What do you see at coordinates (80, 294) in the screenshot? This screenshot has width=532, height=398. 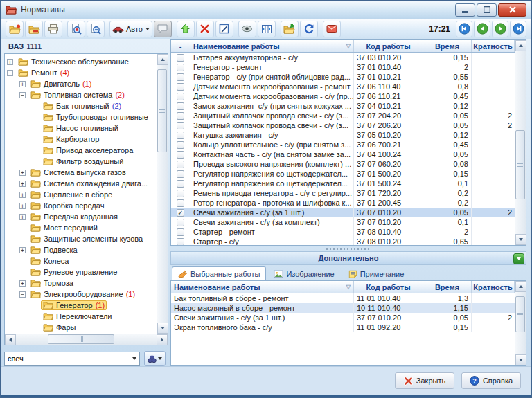 I see `tree-item: −Электрооборудование(1)` at bounding box center [80, 294].